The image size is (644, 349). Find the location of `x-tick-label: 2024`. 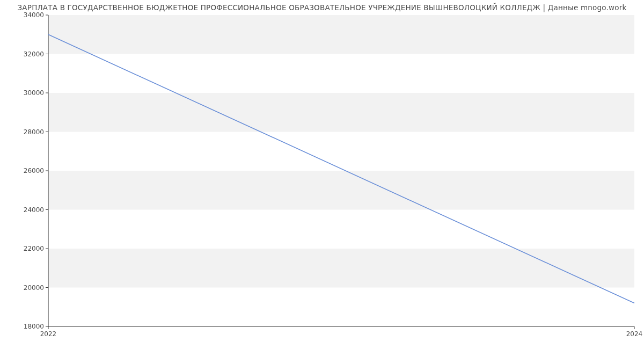

x-tick-label: 2024 is located at coordinates (634, 334).